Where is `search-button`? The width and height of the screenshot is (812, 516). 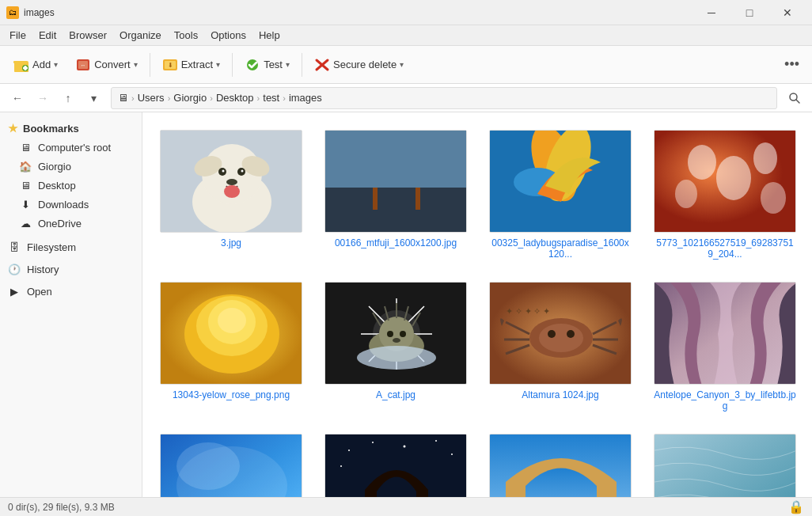
search-button is located at coordinates (795, 98).